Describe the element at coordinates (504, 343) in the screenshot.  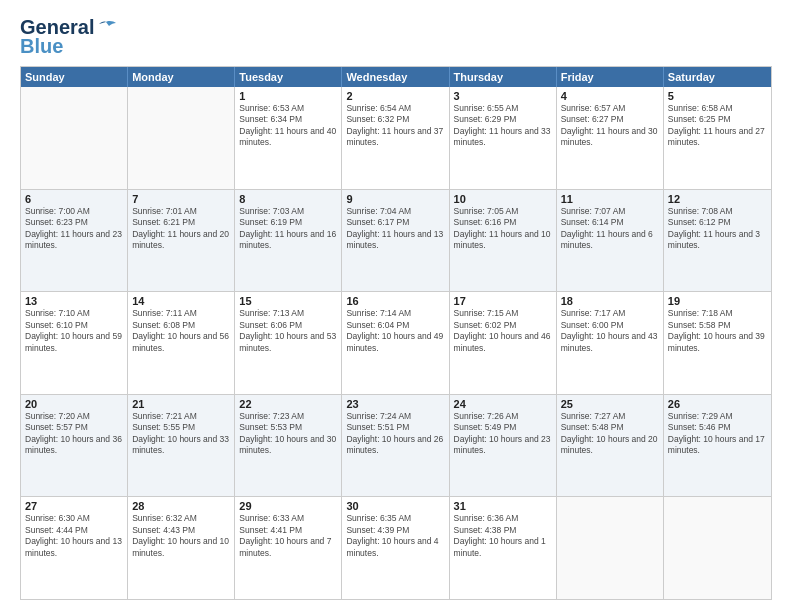
I see `calendar-cell-2-4: 17Sunrise: 7:15 AM Sunset: 6:02 PM Dayli…` at that location.